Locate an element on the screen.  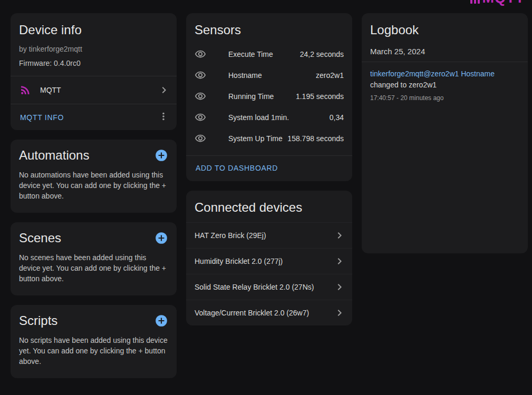
scenes-empty-text: No scenes have been added using this dev… is located at coordinates (94, 268).